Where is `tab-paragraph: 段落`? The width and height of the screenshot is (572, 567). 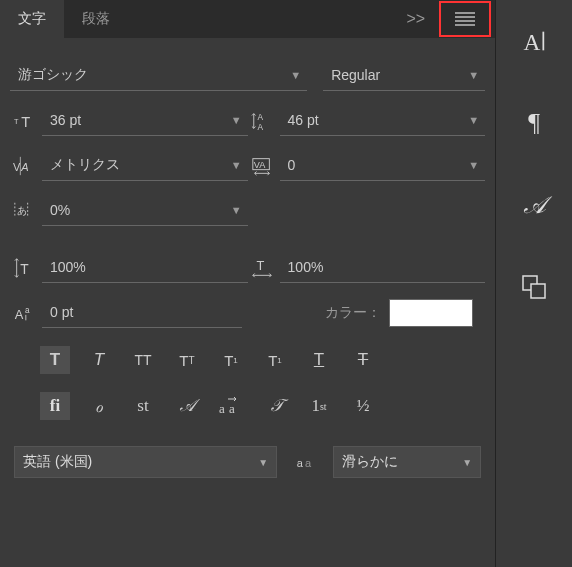 tab-paragraph: 段落 is located at coordinates (96, 19).